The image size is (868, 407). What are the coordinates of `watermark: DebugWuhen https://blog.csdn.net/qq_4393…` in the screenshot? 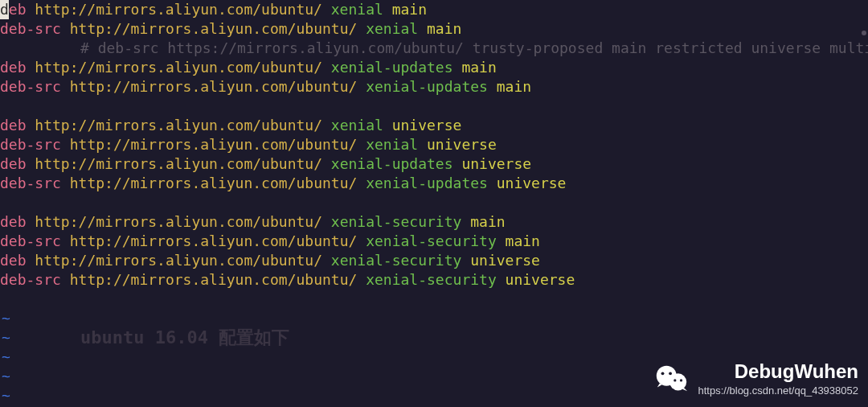 It's located at (756, 381).